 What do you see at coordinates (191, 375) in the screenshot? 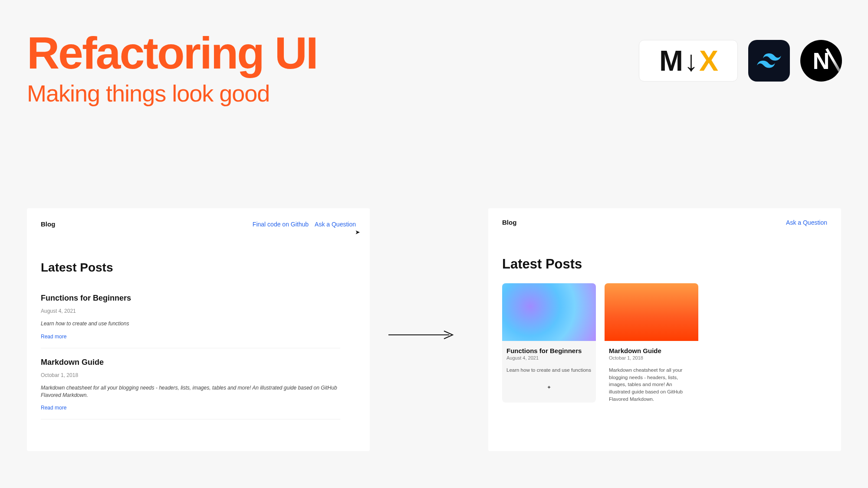
I see `post-date: Octobar 1, 2018` at bounding box center [191, 375].